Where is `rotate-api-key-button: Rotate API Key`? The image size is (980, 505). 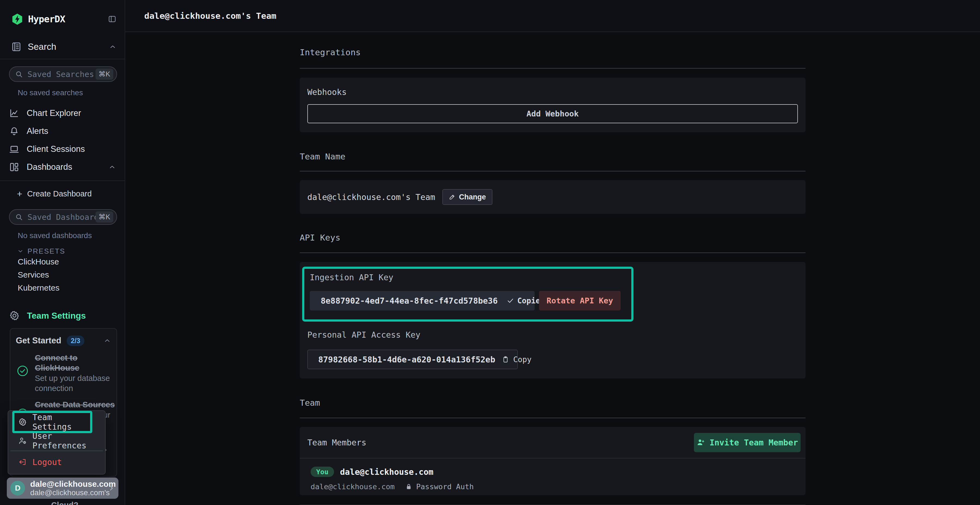
rotate-api-key-button: Rotate API Key is located at coordinates (580, 300).